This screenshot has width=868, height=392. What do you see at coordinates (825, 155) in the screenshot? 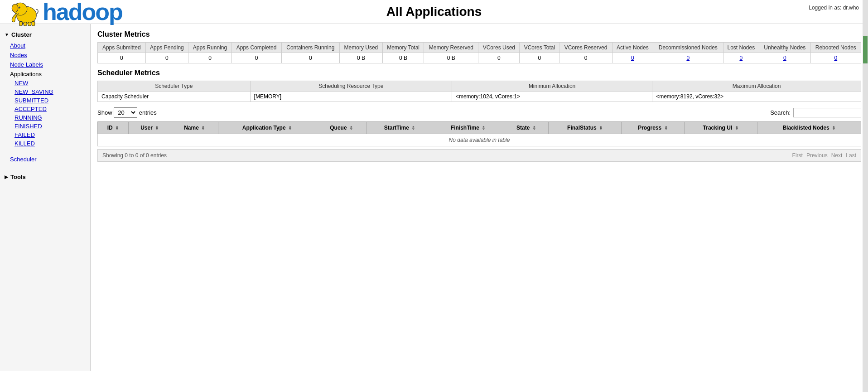
I see `pagination-buttons: First Previous Next Last` at bounding box center [825, 155].